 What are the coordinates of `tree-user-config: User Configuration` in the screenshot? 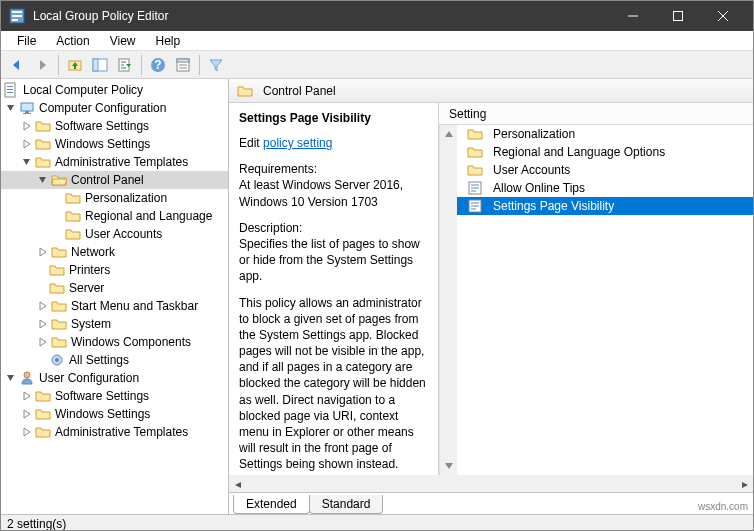 It's located at (114, 378).